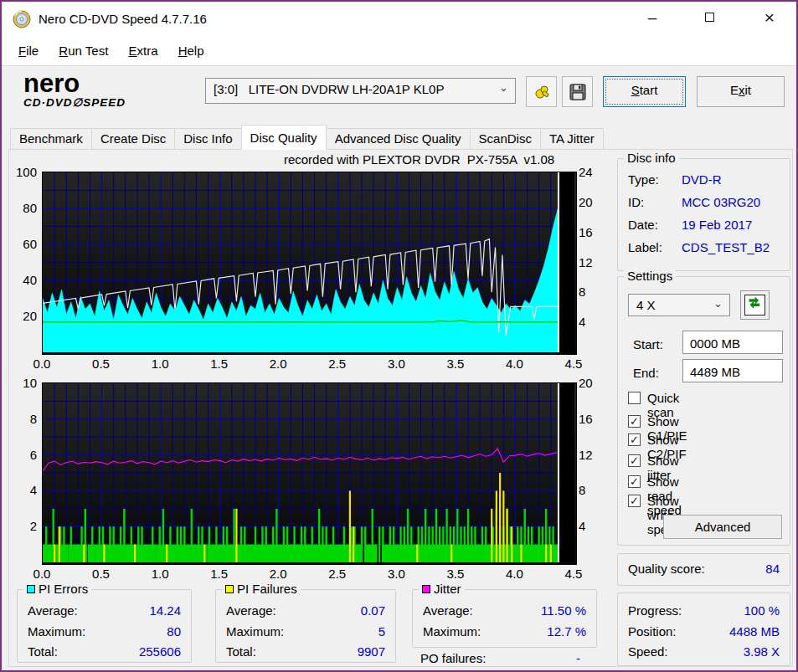  What do you see at coordinates (566, 631) in the screenshot?
I see `jitter-maximum: 12.7 %` at bounding box center [566, 631].